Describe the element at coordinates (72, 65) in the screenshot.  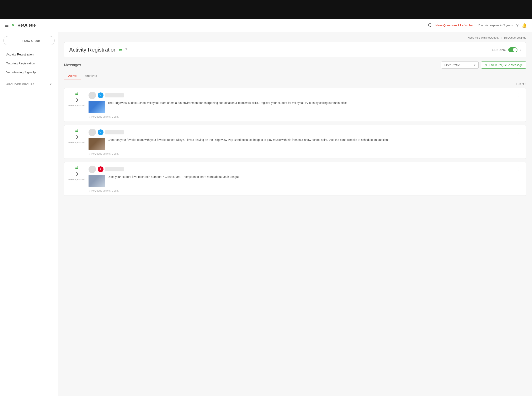
I see `messages-title: Messages` at that location.